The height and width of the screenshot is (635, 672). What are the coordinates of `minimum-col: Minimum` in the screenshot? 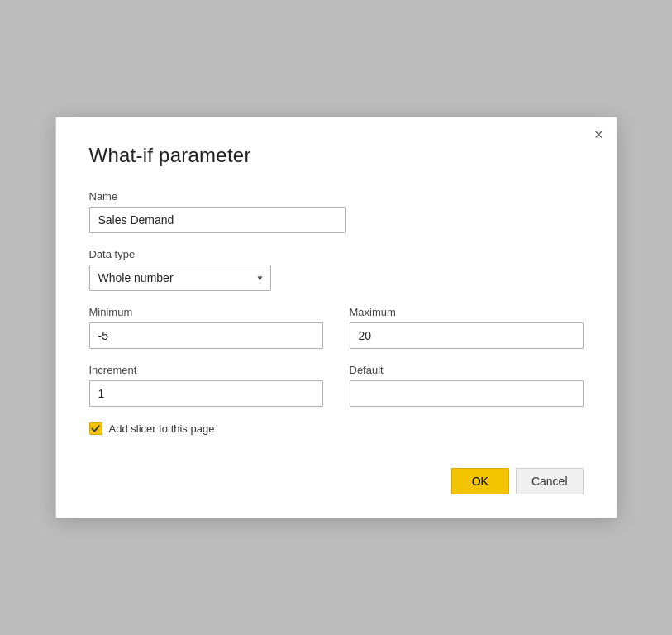 It's located at (207, 327).